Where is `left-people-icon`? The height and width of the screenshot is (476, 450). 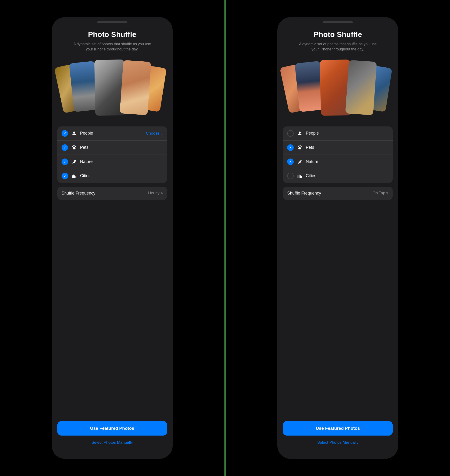 left-people-icon is located at coordinates (74, 133).